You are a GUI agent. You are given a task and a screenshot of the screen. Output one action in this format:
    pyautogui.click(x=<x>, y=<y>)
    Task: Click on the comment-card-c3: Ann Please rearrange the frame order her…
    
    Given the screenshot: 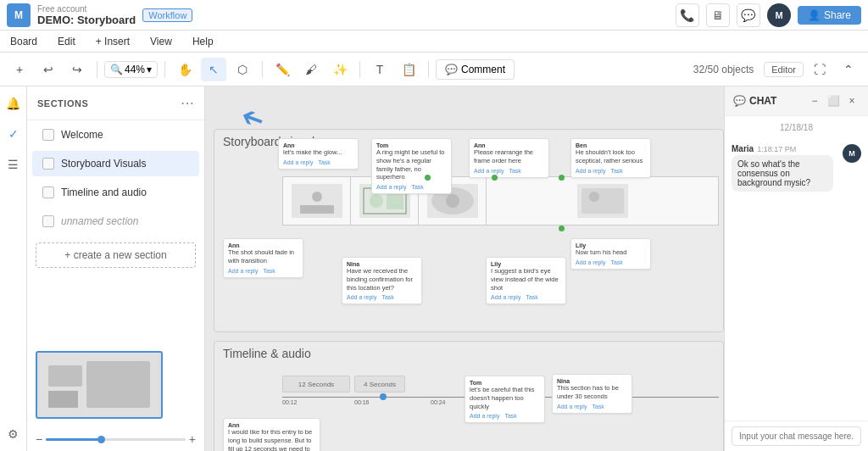 What is the action you would take?
    pyautogui.click(x=509, y=158)
    